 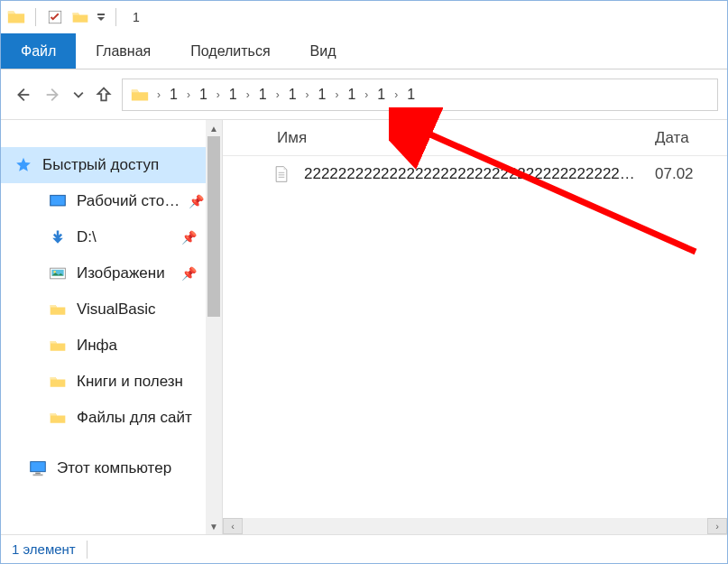 I want to click on ribbon-tabs: Файл Главная Поделиться Вид, so click(x=364, y=51).